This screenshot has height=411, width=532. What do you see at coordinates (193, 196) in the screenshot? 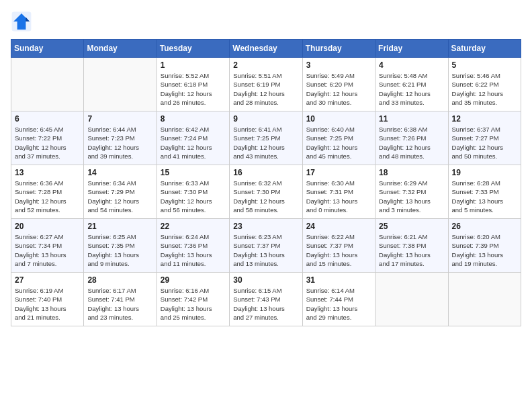
I see `cell-info: Sunrise: 6:33 AM Sunset: 7:30 PM Dayligh…` at bounding box center [193, 196].